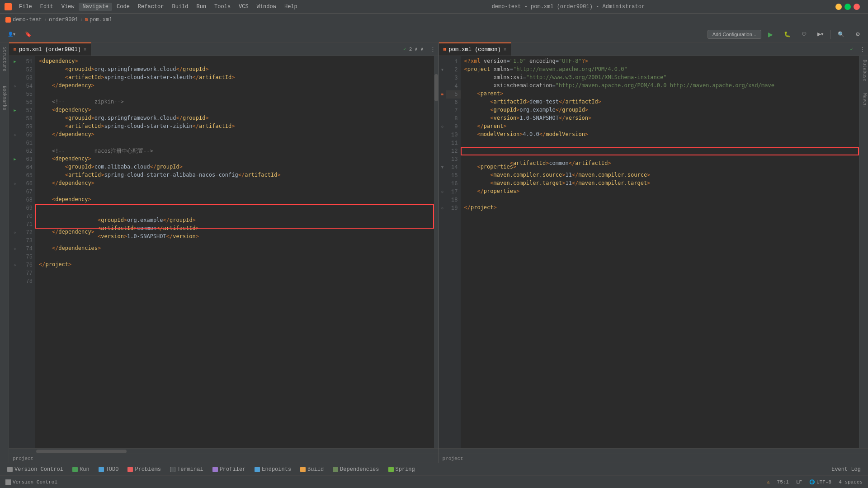 This screenshot has width=868, height=488. What do you see at coordinates (235, 86) in the screenshot?
I see `code-line-54: </dependency>` at bounding box center [235, 86].